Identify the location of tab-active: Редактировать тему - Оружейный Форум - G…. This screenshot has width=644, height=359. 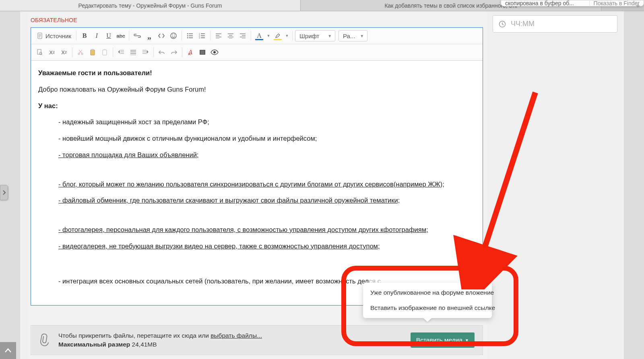
(151, 6).